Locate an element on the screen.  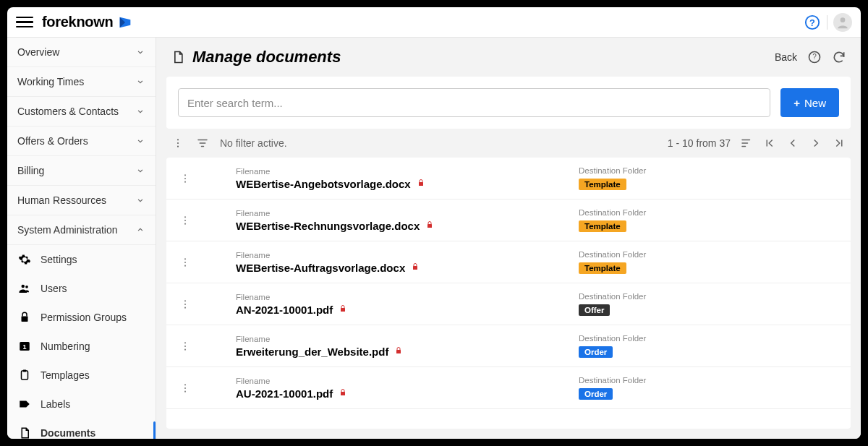
table-row: FilenameWEBertise-Angebotsvorlage.docxDe… is located at coordinates (509, 179).